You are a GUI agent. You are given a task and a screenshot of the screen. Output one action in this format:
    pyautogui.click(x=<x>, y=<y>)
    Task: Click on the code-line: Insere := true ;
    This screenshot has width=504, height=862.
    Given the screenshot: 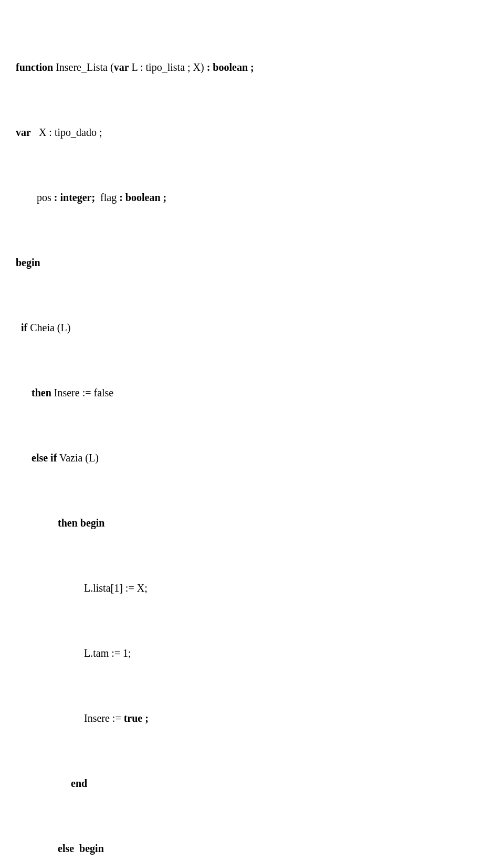 What is the action you would take?
    pyautogui.click(x=252, y=718)
    